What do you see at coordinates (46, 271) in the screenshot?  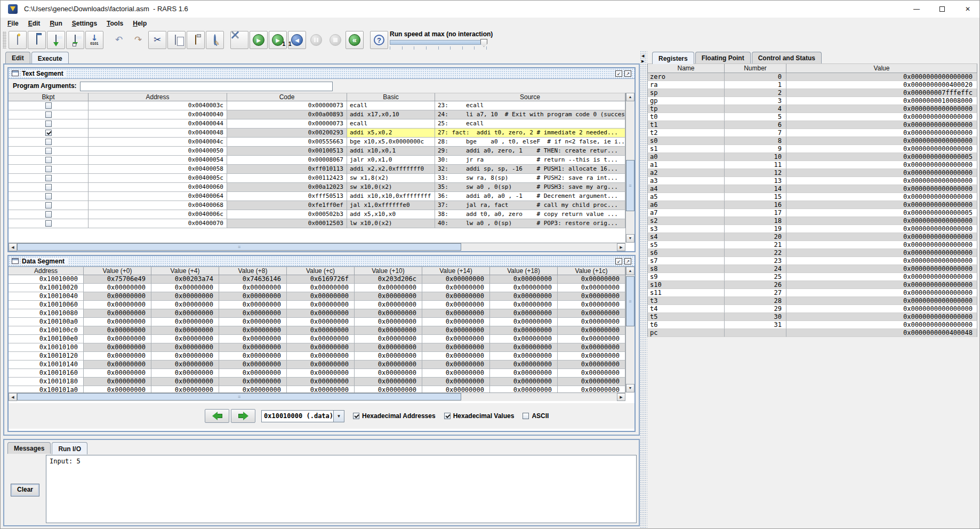 I see `column-header-address: Address` at bounding box center [46, 271].